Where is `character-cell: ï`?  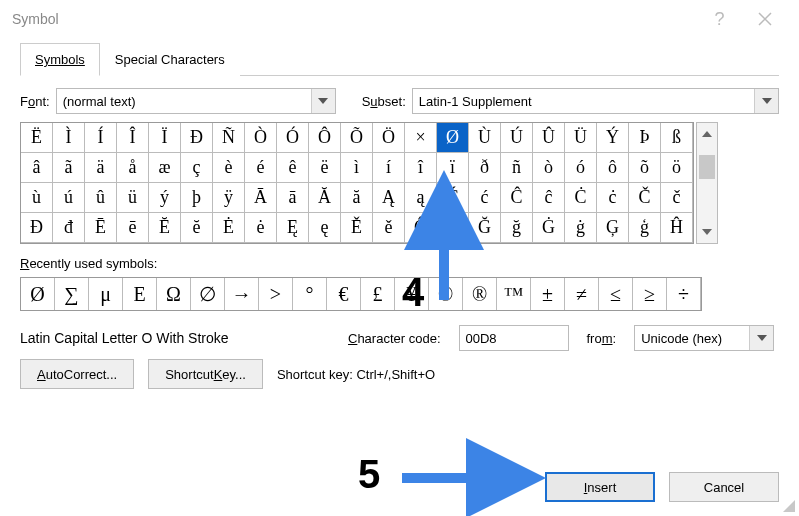 character-cell: ï is located at coordinates (453, 168).